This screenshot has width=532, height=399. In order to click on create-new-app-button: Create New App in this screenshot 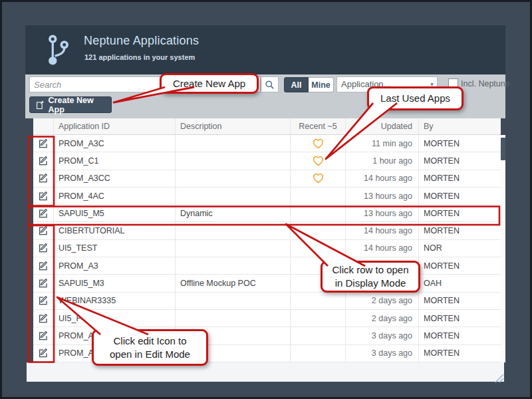, I will do `click(70, 105)`.